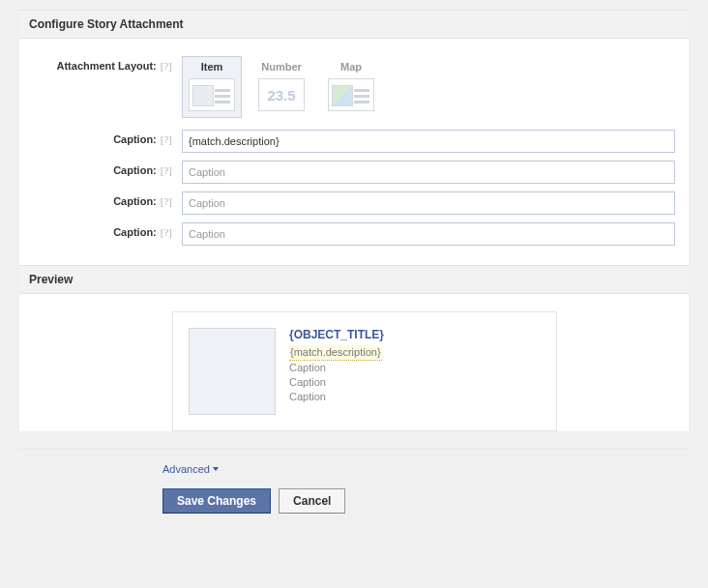 The width and height of the screenshot is (708, 588). I want to click on row-caption-2: Caption: [?], so click(354, 172).